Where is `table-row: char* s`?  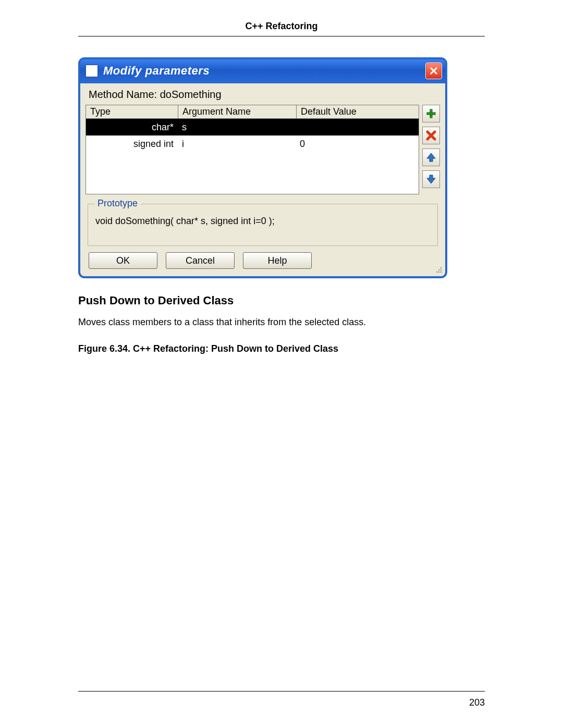 table-row: char* s is located at coordinates (252, 127).